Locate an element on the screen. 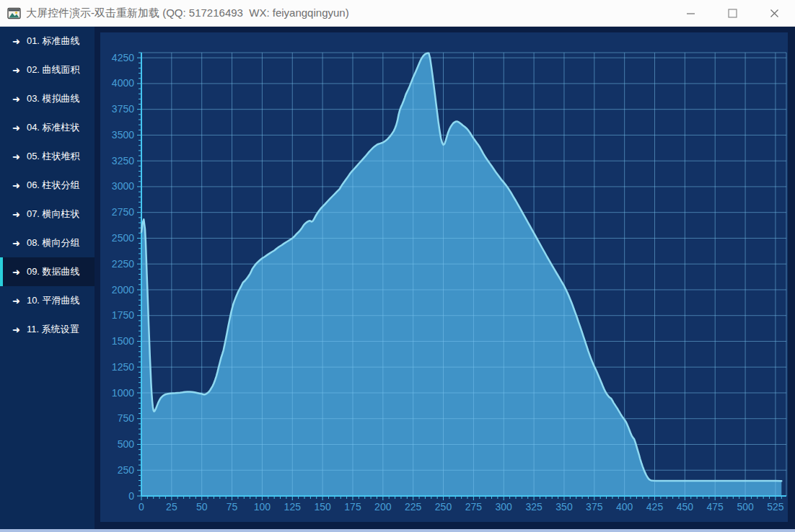 This screenshot has height=532, width=795. x-tick-label: 500 is located at coordinates (745, 507).